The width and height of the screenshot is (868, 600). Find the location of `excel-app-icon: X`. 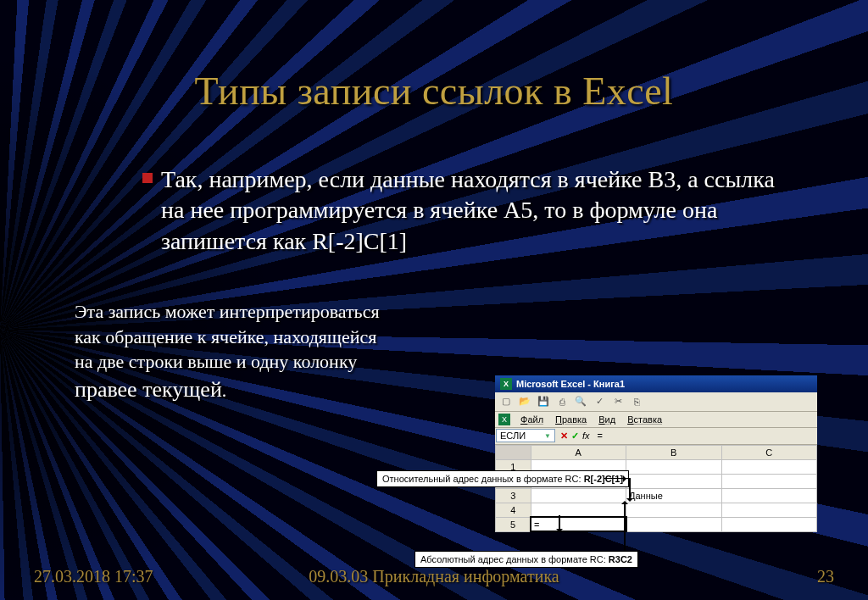

excel-app-icon: X is located at coordinates (506, 384).